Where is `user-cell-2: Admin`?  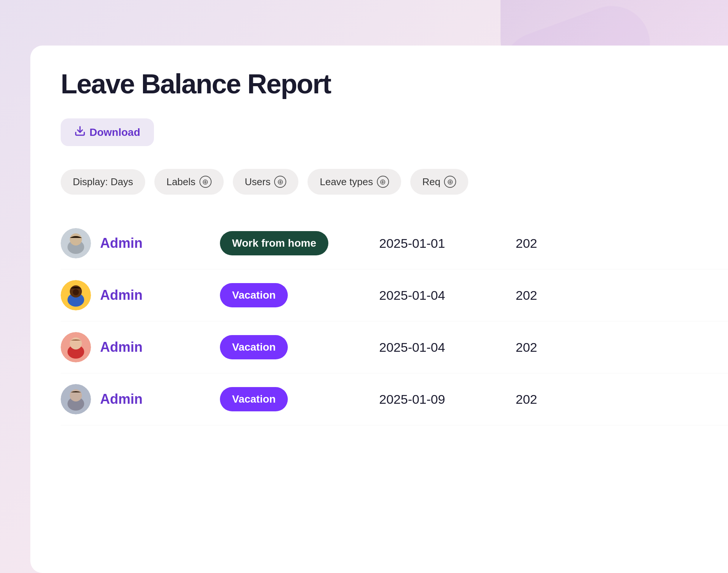
user-cell-2: Admin is located at coordinates (133, 295).